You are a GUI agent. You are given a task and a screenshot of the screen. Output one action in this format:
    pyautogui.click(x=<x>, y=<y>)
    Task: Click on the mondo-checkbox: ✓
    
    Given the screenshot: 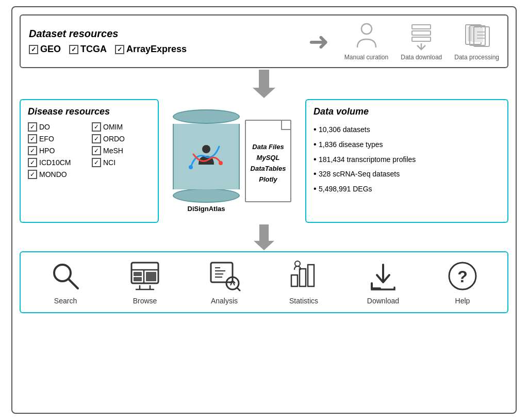 What is the action you would take?
    pyautogui.click(x=32, y=174)
    